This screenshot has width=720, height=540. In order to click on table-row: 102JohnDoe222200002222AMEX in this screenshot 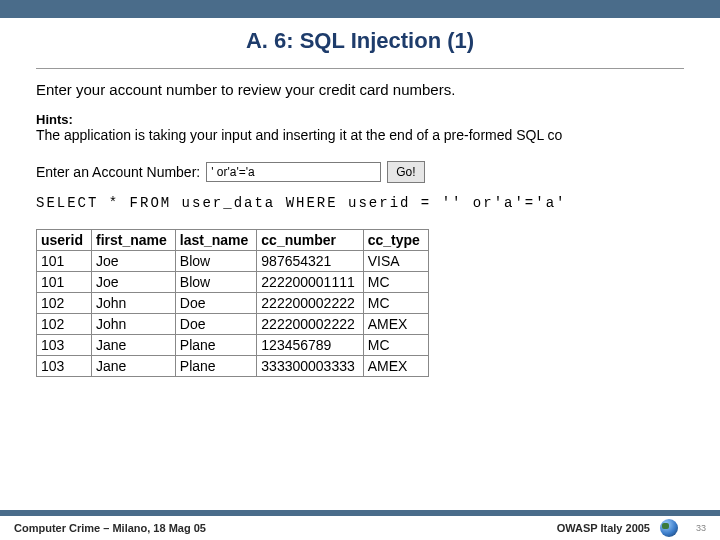, I will do `click(233, 324)`.